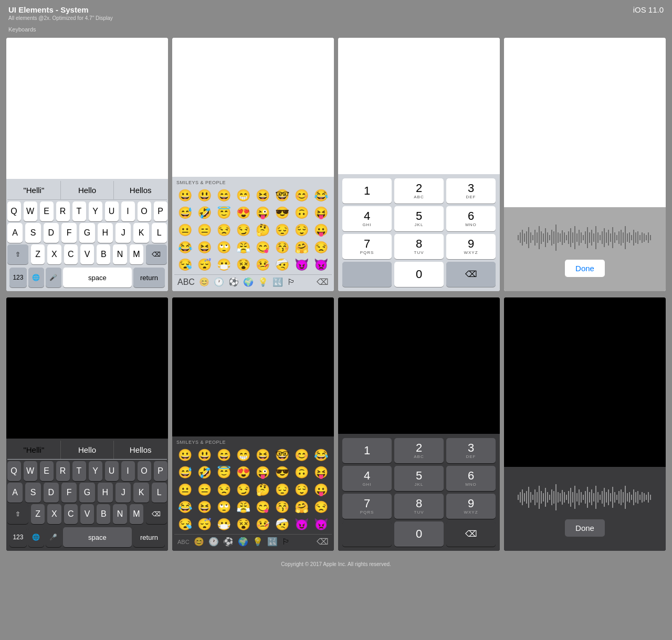 The height and width of the screenshot is (640, 672). I want to click on emoji-cat-clock-dark: 🕐, so click(214, 541).